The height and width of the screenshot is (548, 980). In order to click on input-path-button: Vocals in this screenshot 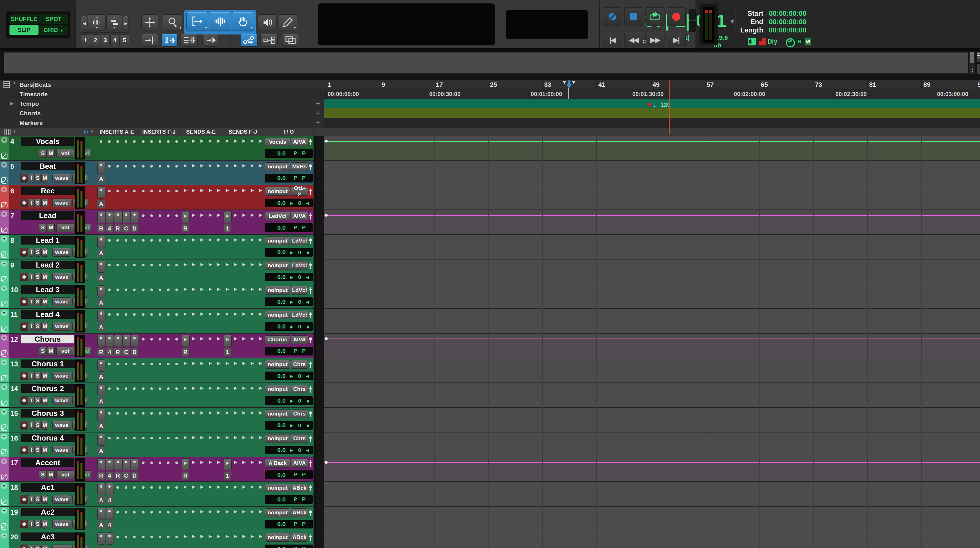, I will do `click(278, 142)`.